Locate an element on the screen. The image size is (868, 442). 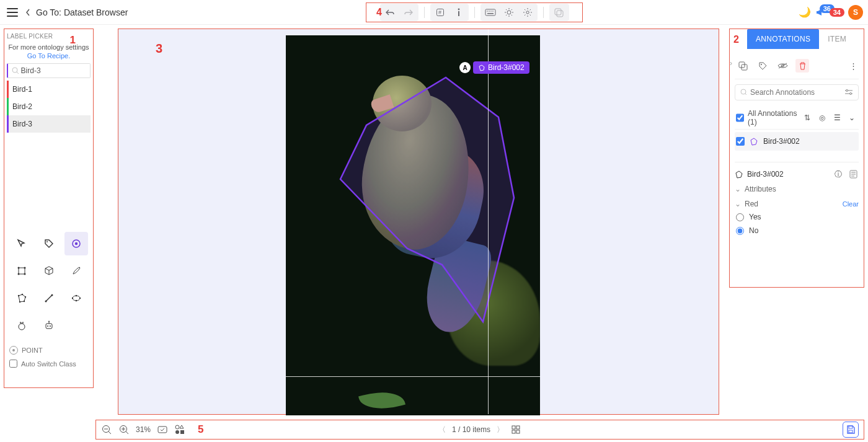
target-icon: ◎ is located at coordinates (822, 118).